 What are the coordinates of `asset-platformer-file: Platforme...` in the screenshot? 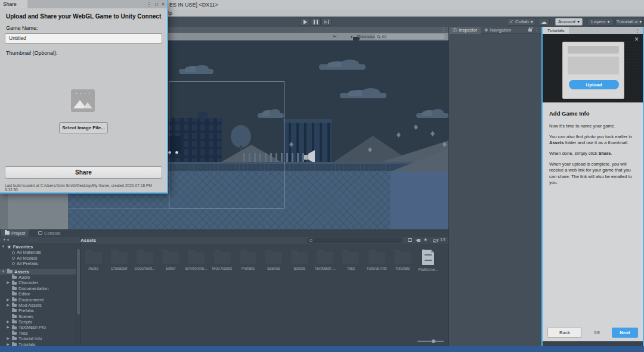 It's located at (428, 260).